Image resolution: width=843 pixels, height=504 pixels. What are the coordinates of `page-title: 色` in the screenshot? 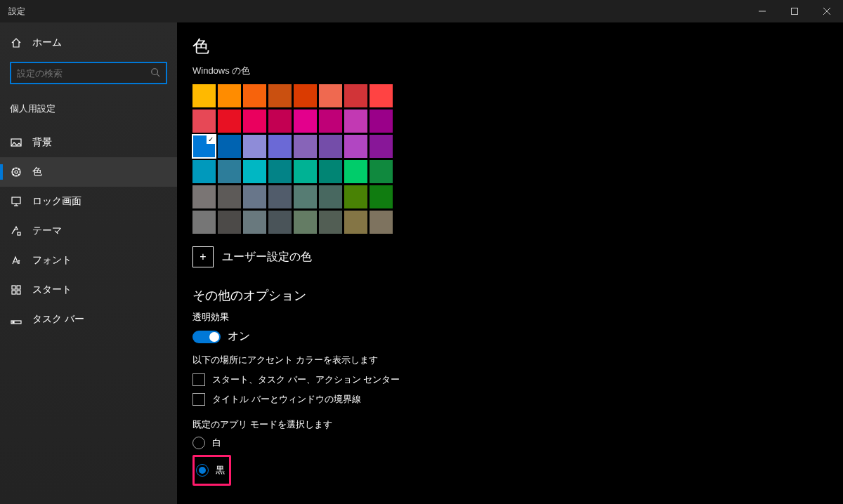 It's located at (510, 46).